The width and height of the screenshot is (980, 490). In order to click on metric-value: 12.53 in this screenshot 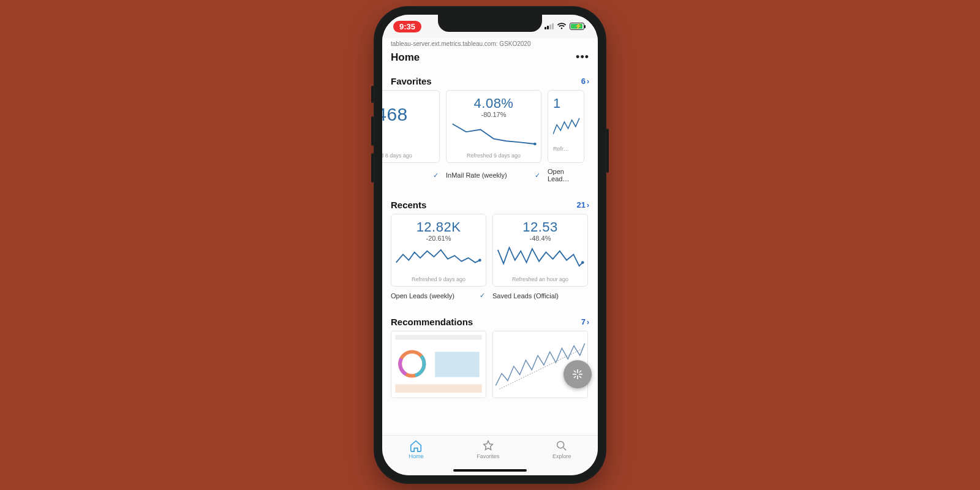, I will do `click(540, 227)`.